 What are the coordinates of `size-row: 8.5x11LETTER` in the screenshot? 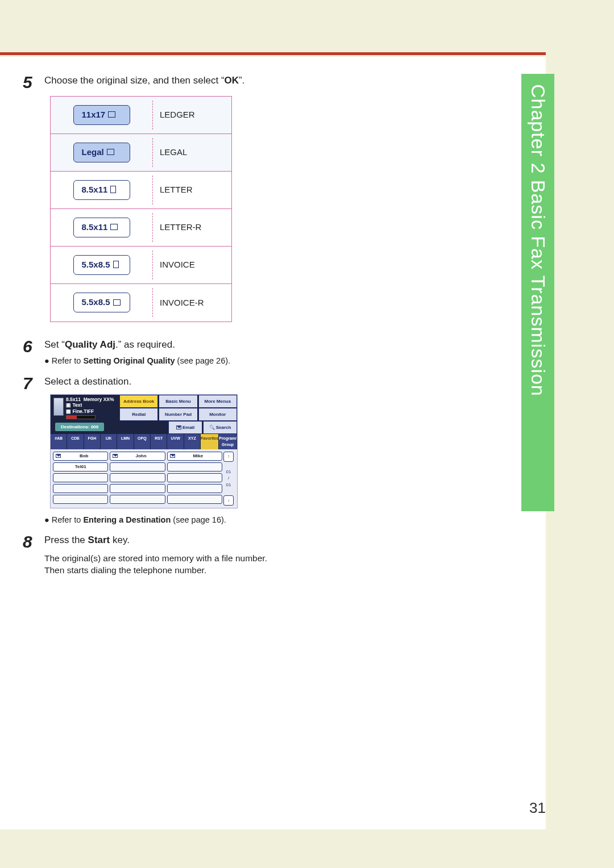 It's located at (141, 190).